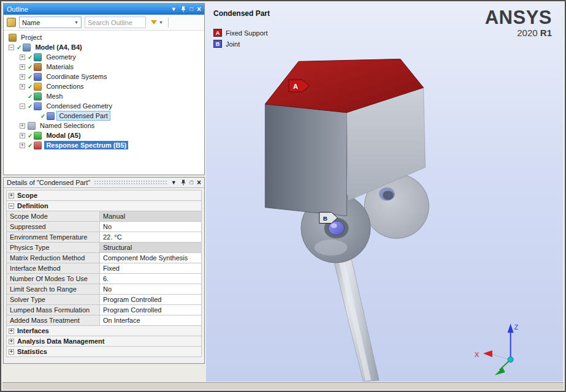 This screenshot has width=566, height=392. What do you see at coordinates (104, 116) in the screenshot?
I see `tree-item-condensed-part: ✓ Condensed Part` at bounding box center [104, 116].